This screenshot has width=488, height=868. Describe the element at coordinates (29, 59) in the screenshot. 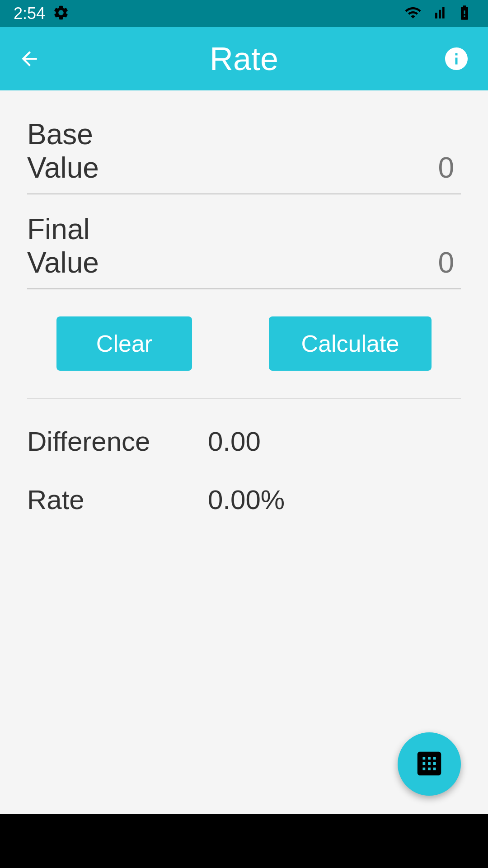

I see `back-button` at that location.